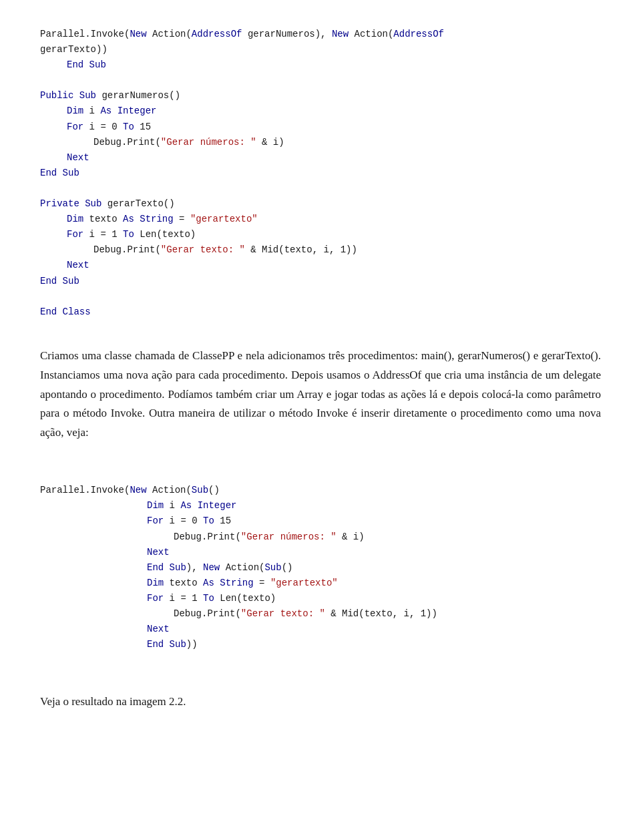  I want to click on code-line: End Class, so click(320, 312).